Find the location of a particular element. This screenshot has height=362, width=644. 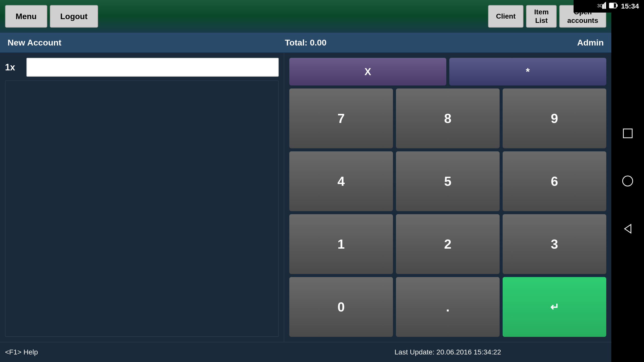

status-bar: 3G 15:34 is located at coordinates (609, 6).